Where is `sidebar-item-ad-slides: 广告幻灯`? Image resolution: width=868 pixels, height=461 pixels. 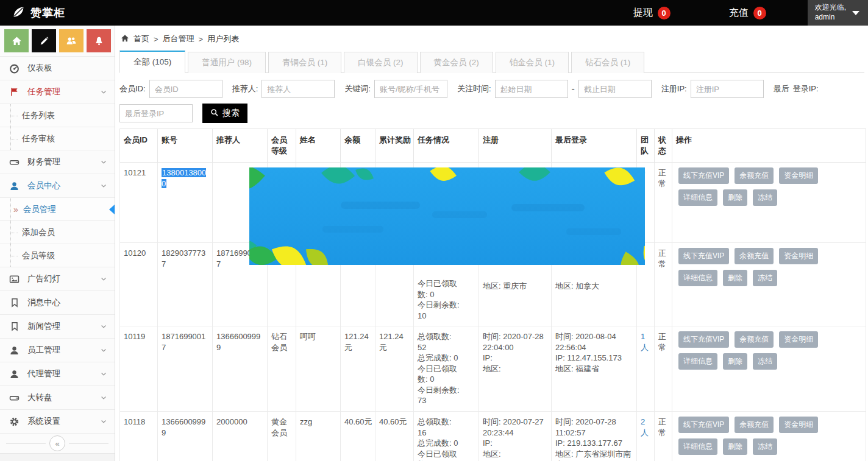
sidebar-item-ad-slides: 广告幻灯 is located at coordinates (57, 279).